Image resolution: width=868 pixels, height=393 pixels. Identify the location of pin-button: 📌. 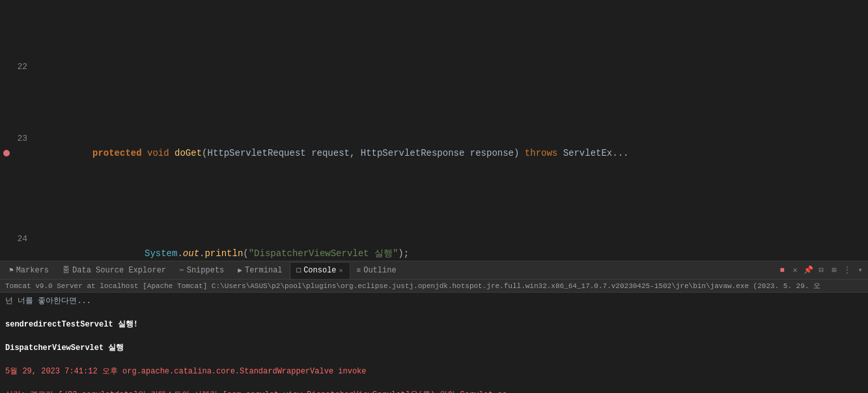
(808, 270).